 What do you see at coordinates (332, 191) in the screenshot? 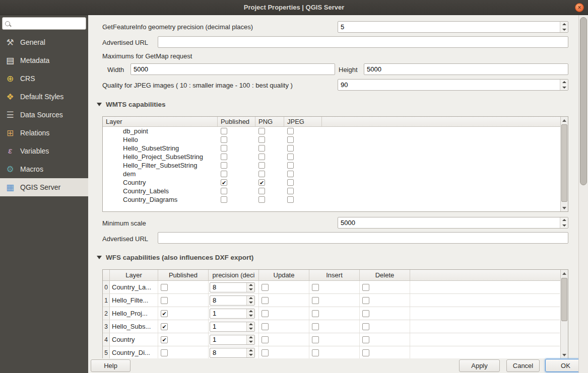
I see `table-row: Country_Labels` at bounding box center [332, 191].